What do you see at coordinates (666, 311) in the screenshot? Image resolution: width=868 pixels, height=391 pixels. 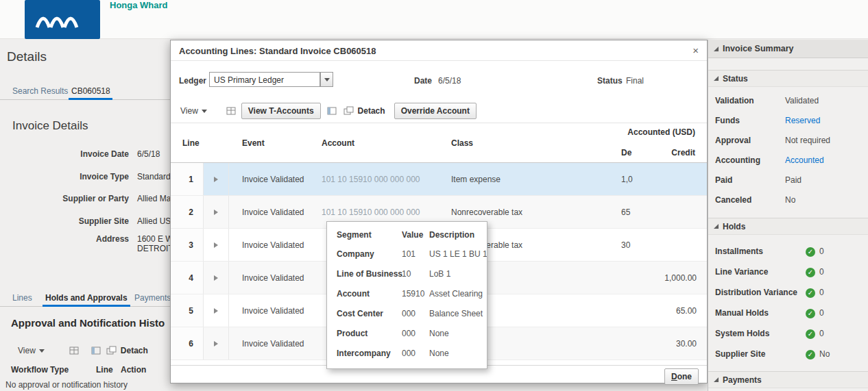 I see `credit-cell: 65.00` at bounding box center [666, 311].